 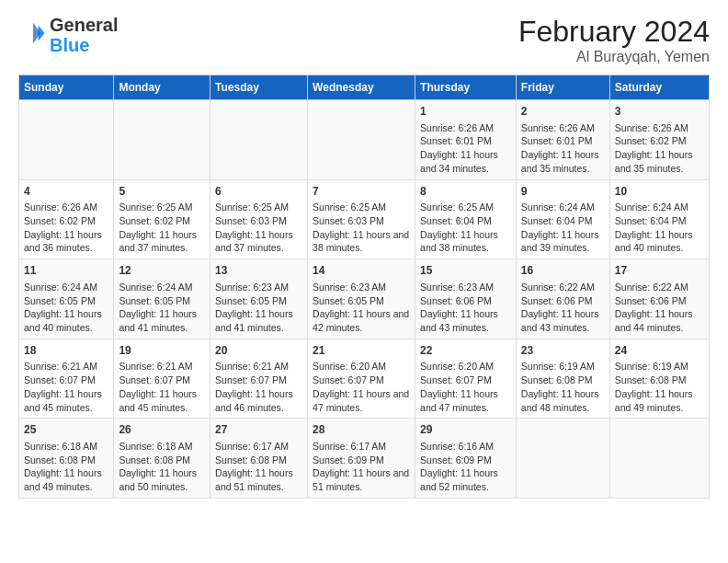 What do you see at coordinates (259, 219) in the screenshot?
I see `calendar-cell: 6Sunrise: 6:25 AMSunset: 6:03 PMDaylight…` at bounding box center [259, 219].